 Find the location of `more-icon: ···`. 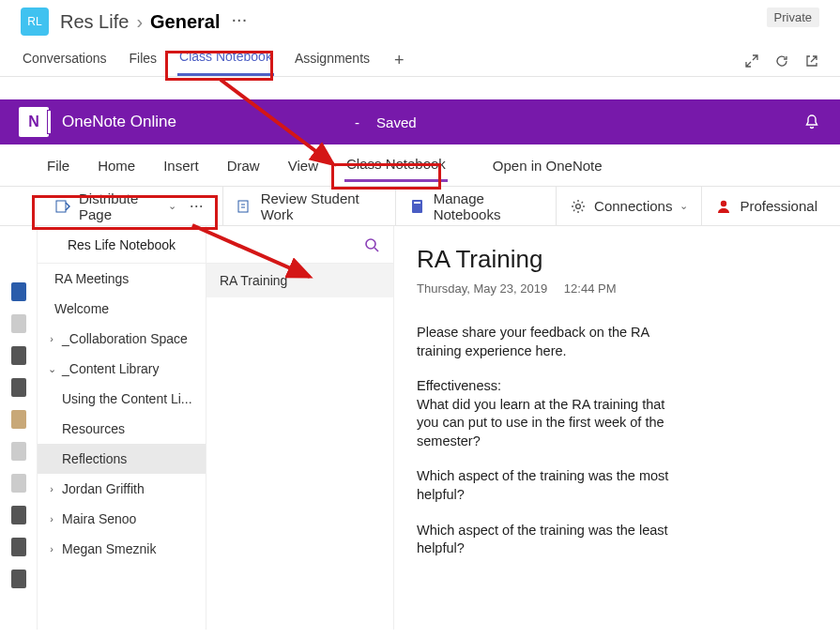

more-icon: ··· is located at coordinates (197, 206).